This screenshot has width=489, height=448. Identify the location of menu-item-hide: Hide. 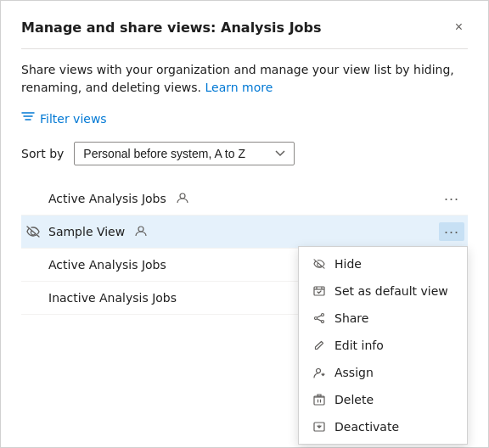
(383, 264).